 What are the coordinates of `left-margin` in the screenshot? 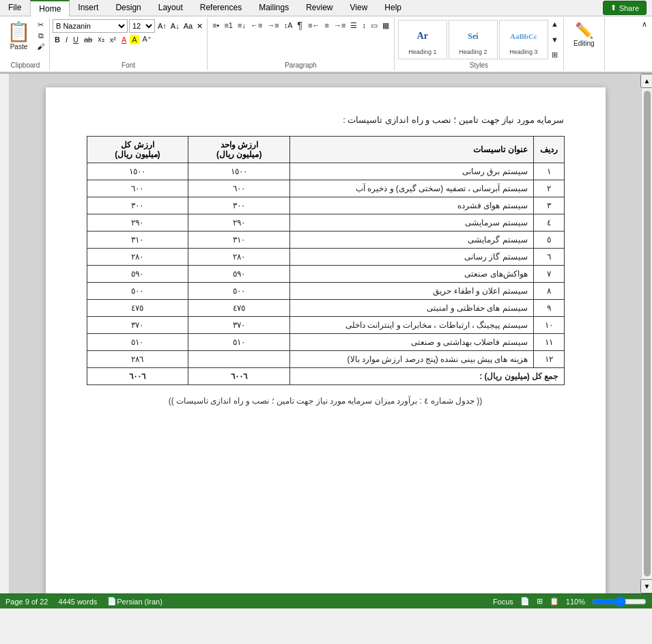 It's located at (5, 333).